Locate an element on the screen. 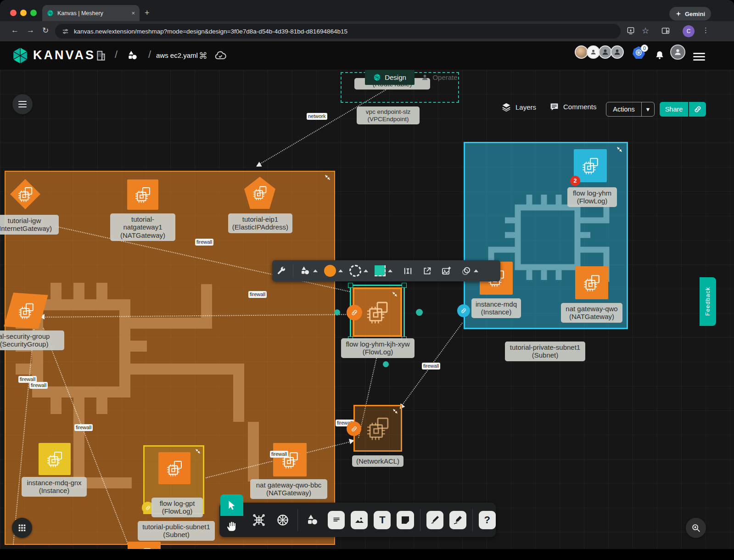  tool-comment is located at coordinates (336, 520).